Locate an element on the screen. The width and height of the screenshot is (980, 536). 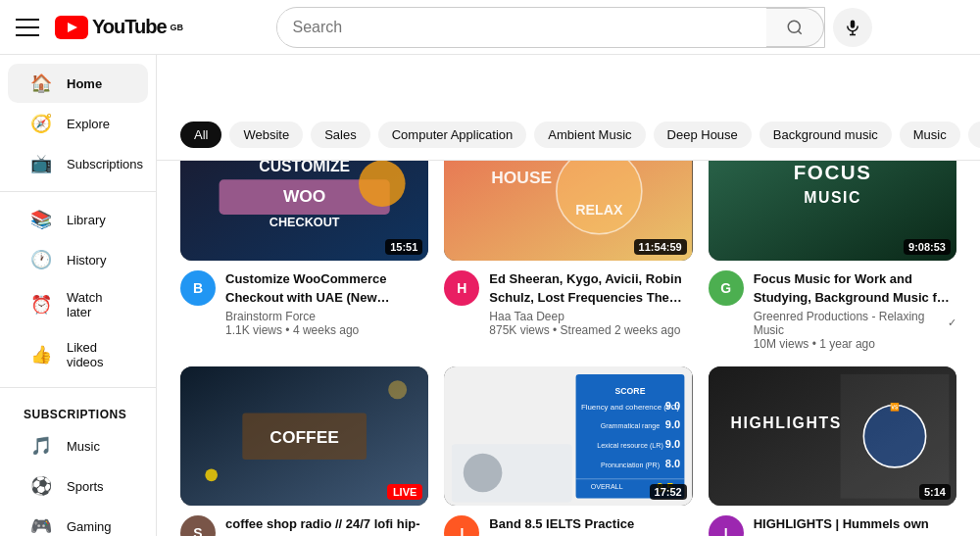
sidebar-item-watch-later: ⏰ Watch later is located at coordinates (78, 305).